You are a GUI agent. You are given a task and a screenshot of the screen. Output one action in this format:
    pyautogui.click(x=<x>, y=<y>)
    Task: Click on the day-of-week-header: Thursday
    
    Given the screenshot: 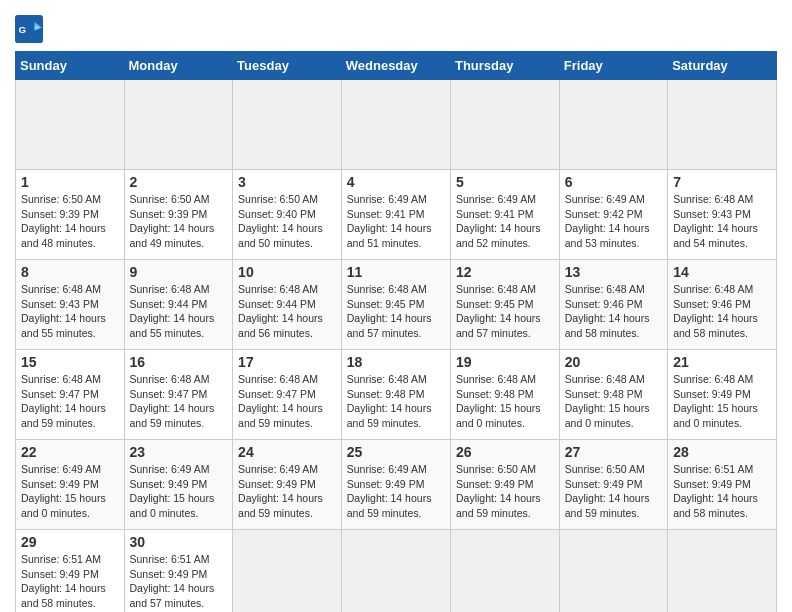 What is the action you would take?
    pyautogui.click(x=504, y=66)
    